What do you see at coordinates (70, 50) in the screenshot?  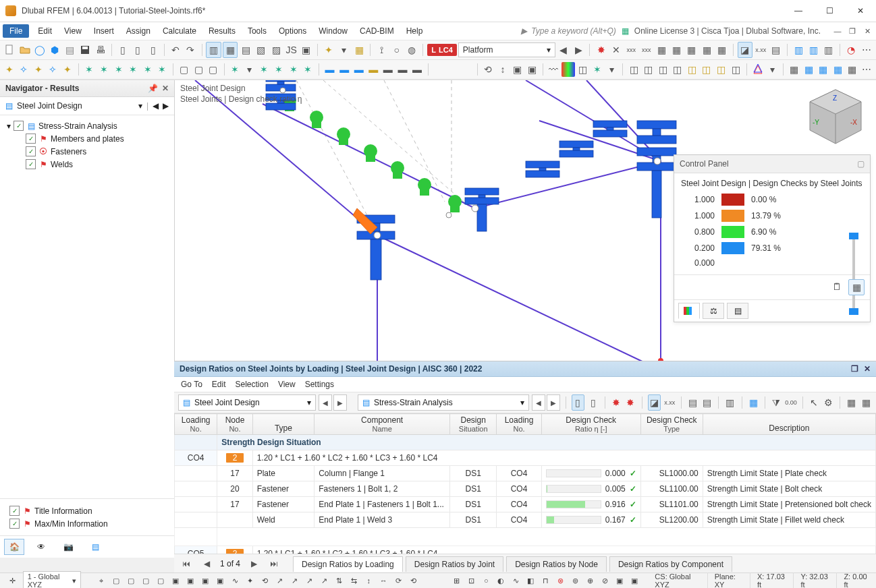 I see `block-icon: ▤` at bounding box center [70, 50].